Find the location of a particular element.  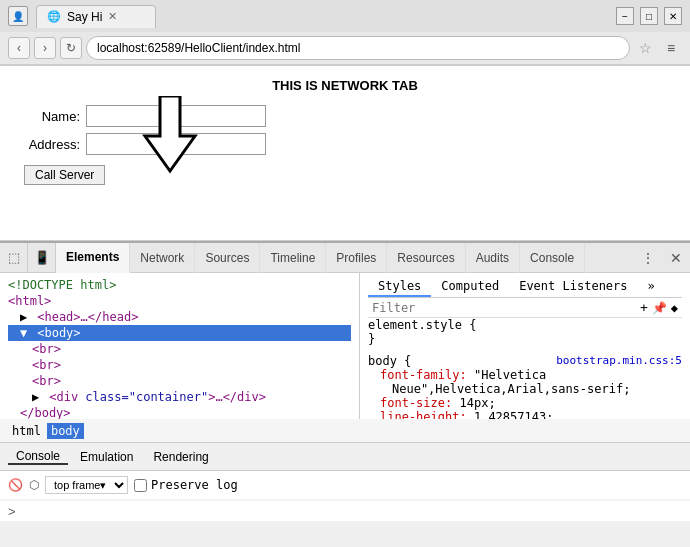

br-tag-1: <br> is located at coordinates (46, 349).